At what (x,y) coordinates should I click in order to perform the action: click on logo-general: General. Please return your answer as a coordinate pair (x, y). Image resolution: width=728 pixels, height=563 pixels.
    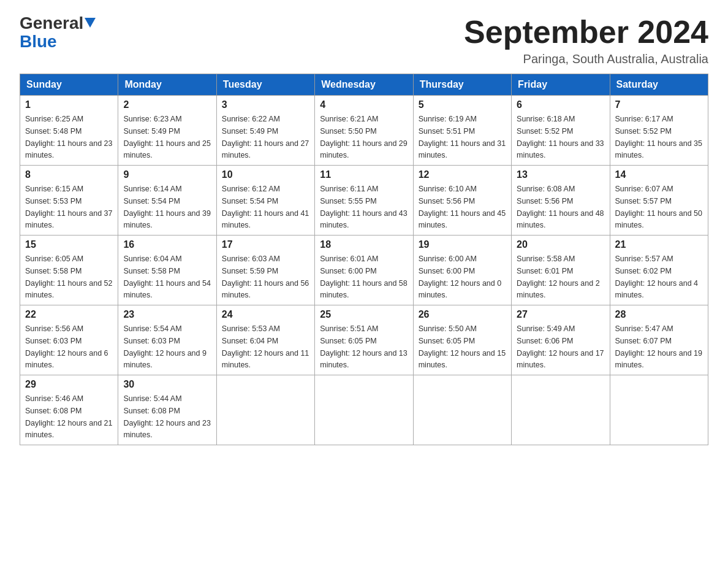
    Looking at the image, I should click on (58, 23).